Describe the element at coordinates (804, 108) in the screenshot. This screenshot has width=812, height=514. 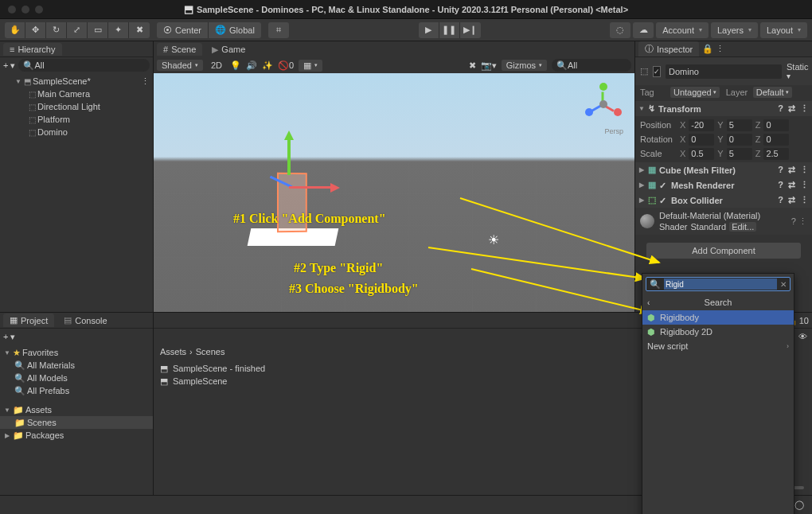
I see `menu-icon: ⋮` at that location.